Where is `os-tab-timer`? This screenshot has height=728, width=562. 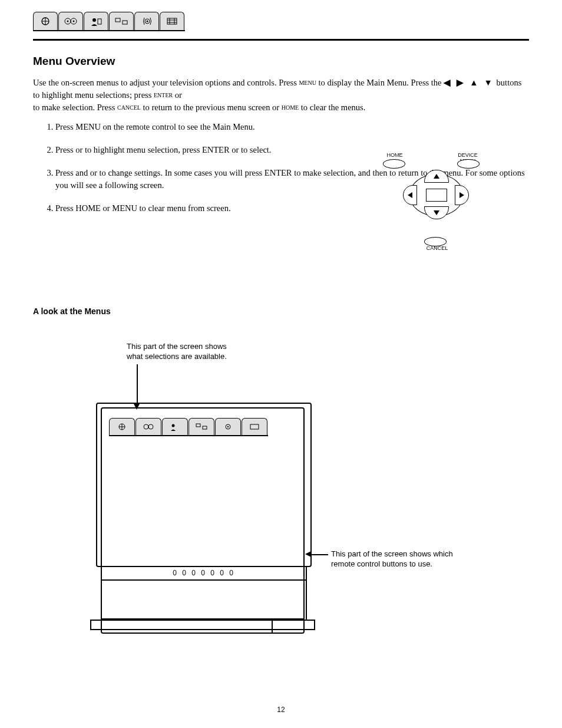 os-tab-timer is located at coordinates (148, 427).